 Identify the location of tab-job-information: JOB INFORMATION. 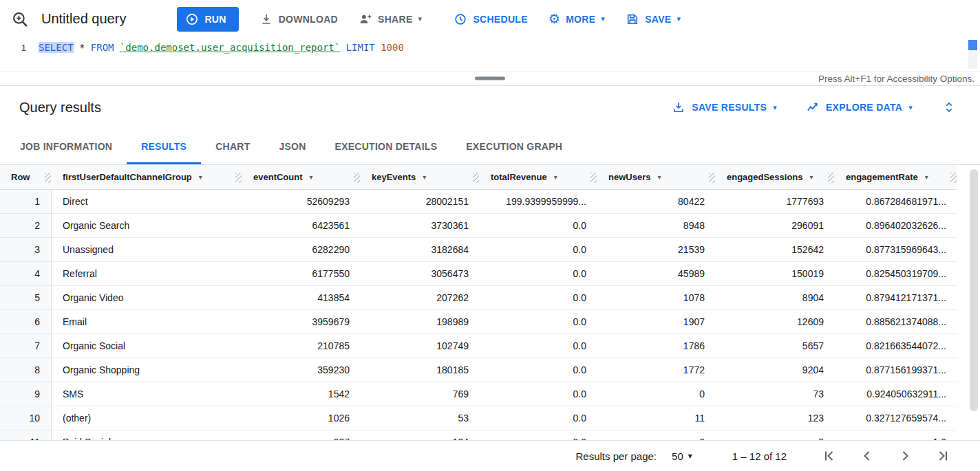
(66, 146).